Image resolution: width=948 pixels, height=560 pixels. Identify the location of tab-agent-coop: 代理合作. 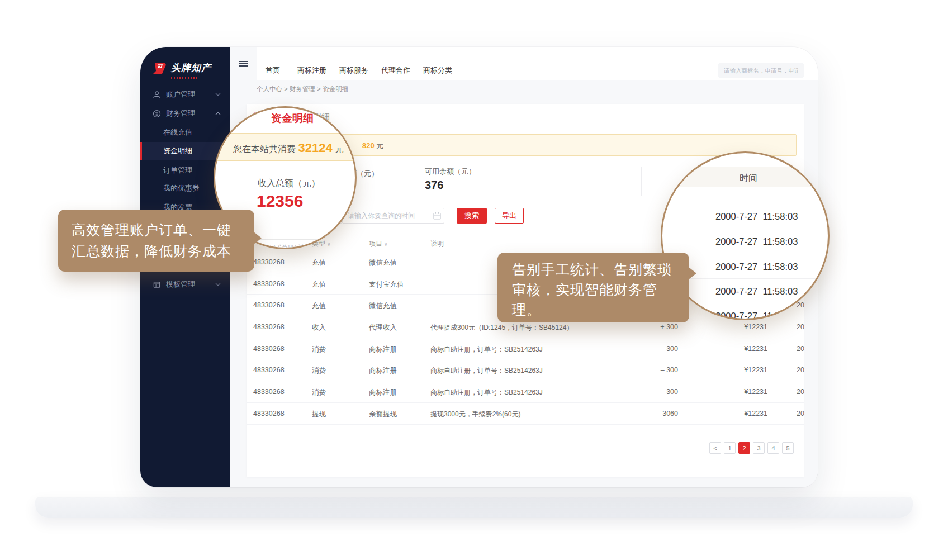
(396, 70).